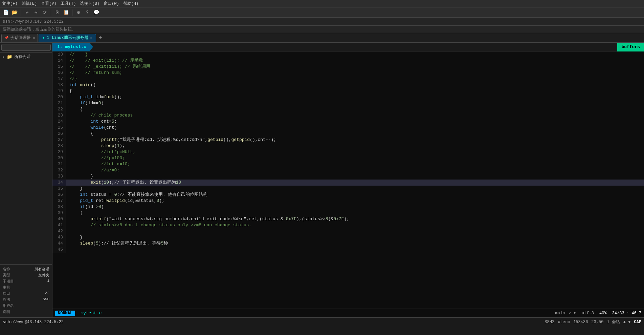 This screenshot has height=335, width=644. I want to click on menu-file: 文件(F), so click(10, 3).